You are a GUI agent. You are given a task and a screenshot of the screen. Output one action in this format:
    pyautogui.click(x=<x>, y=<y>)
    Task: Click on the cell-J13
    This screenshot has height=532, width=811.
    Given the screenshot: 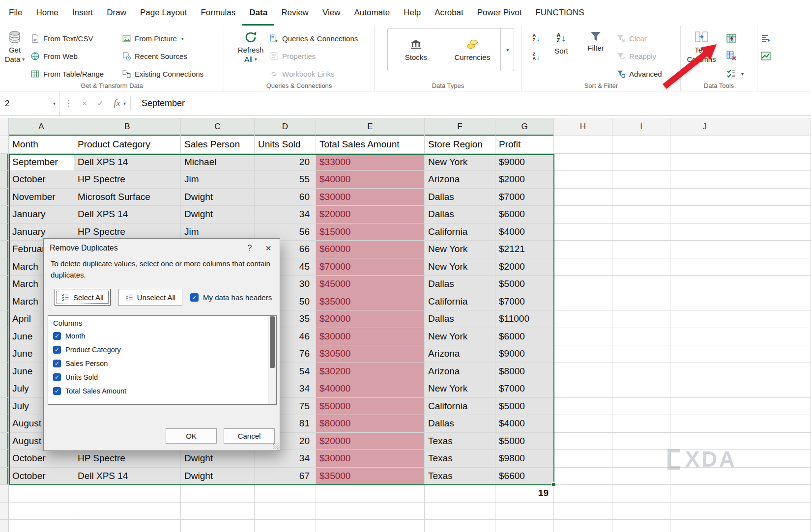 What is the action you would take?
    pyautogui.click(x=705, y=354)
    